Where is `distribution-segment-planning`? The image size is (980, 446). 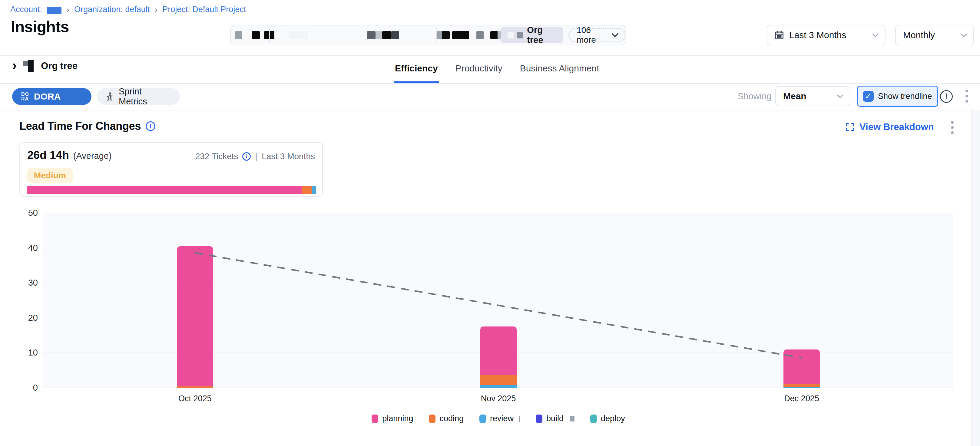
distribution-segment-planning is located at coordinates (164, 190).